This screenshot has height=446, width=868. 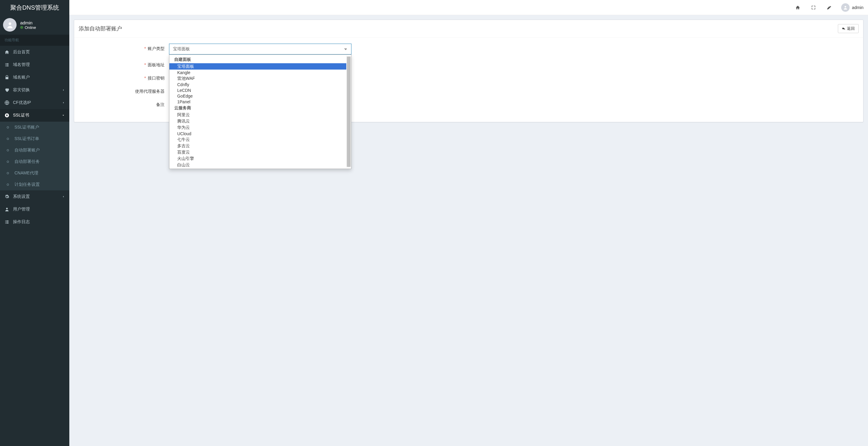 I want to click on tools-icon, so click(x=829, y=7).